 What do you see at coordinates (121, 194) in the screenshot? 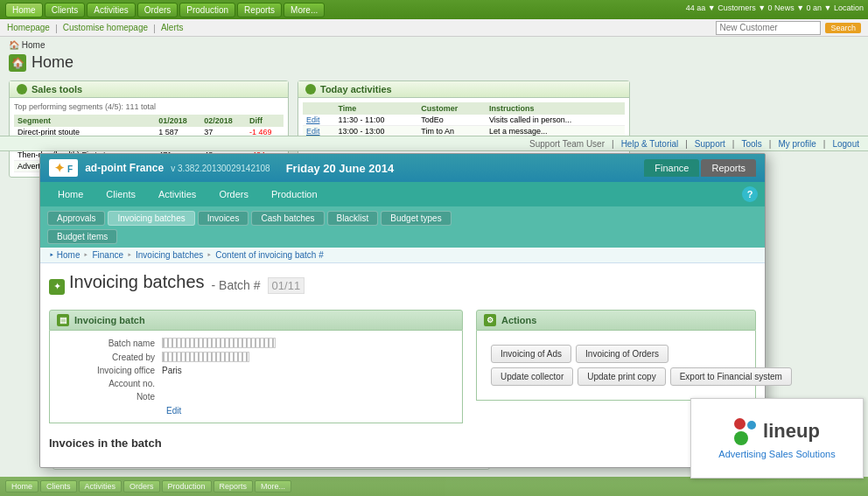
I see `modal-nav-clients: Clients` at bounding box center [121, 194].